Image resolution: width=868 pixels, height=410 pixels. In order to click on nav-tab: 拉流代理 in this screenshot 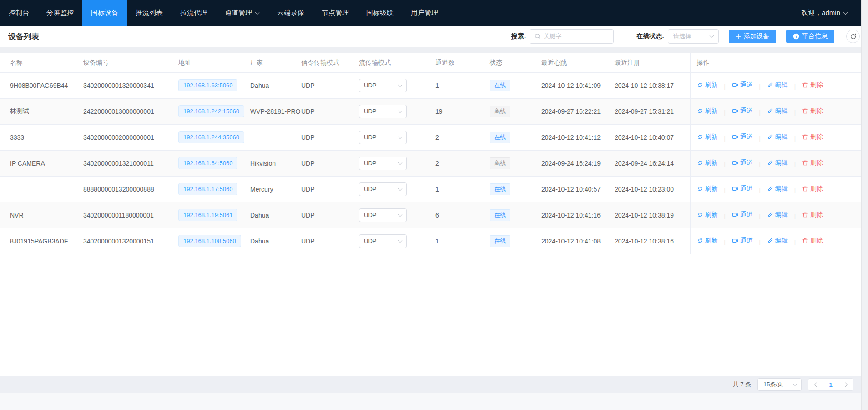, I will do `click(194, 13)`.